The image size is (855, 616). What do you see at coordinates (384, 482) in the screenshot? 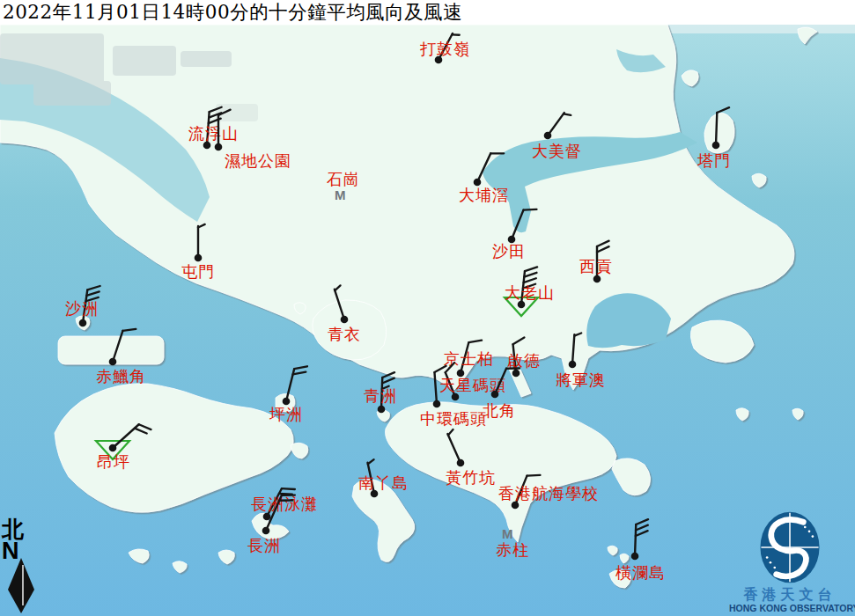
I see `station-label: 南丫島` at bounding box center [384, 482].